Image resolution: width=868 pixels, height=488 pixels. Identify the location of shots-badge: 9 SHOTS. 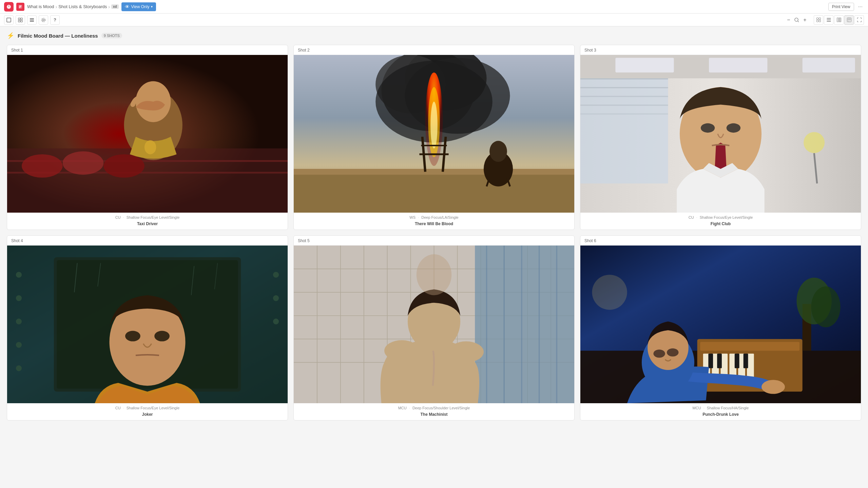
(112, 36).